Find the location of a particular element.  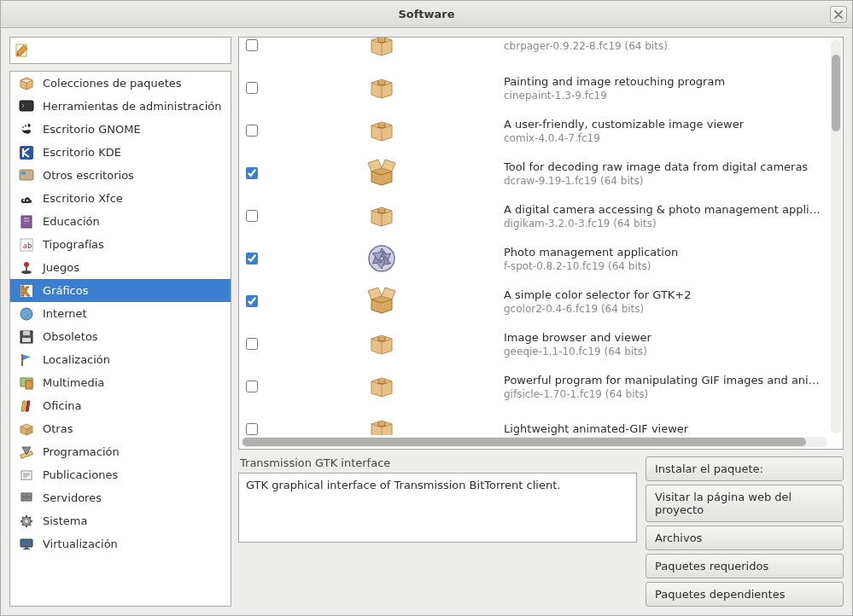

package-title: A user-friendly, customizable image view… is located at coordinates (663, 125).